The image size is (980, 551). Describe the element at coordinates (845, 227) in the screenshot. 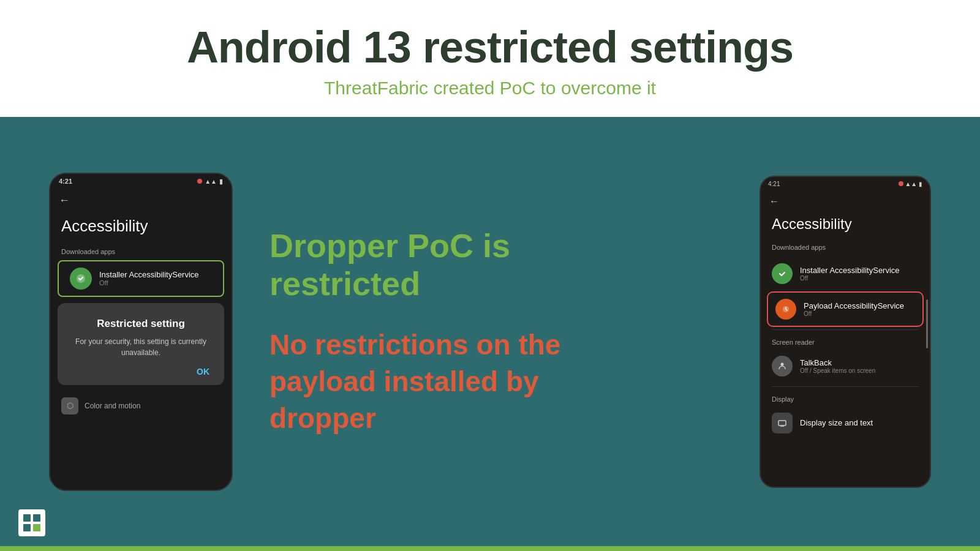

I see `right-phone-title: Accessibility` at that location.